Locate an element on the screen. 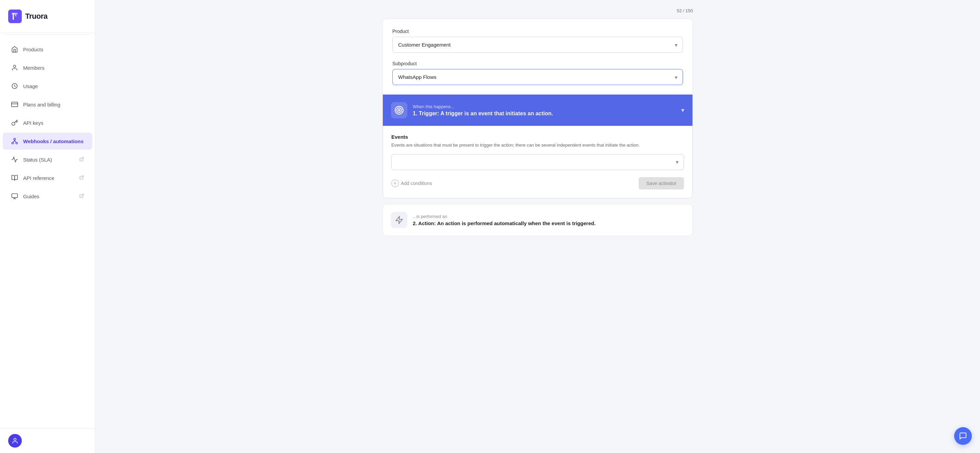  truora-logo-icon is located at coordinates (15, 16).